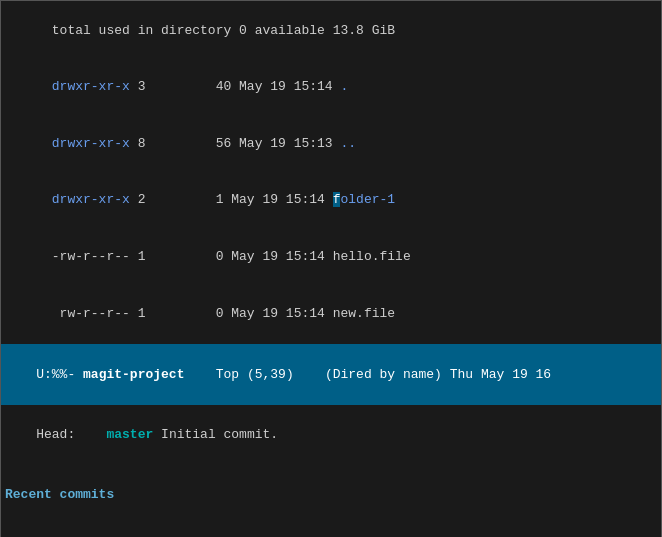 This screenshot has height=537, width=662. I want to click on dired-name-5: new.file, so click(364, 314).